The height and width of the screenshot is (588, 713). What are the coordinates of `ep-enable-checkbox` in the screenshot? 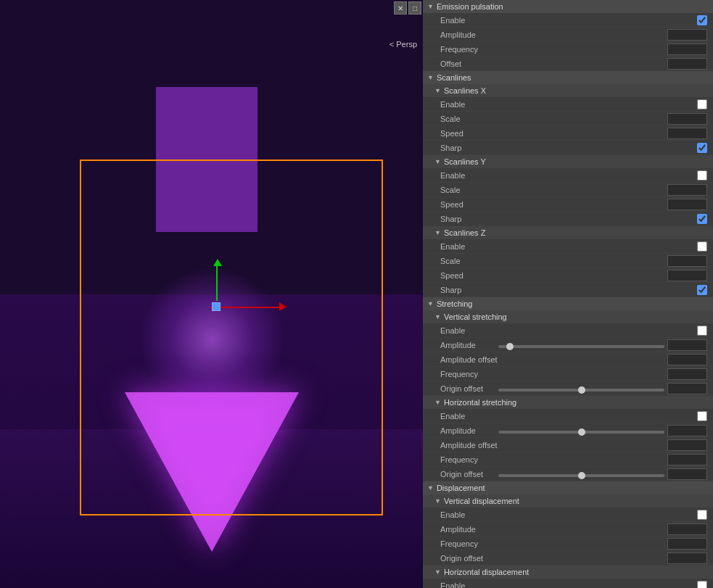 It's located at (702, 20).